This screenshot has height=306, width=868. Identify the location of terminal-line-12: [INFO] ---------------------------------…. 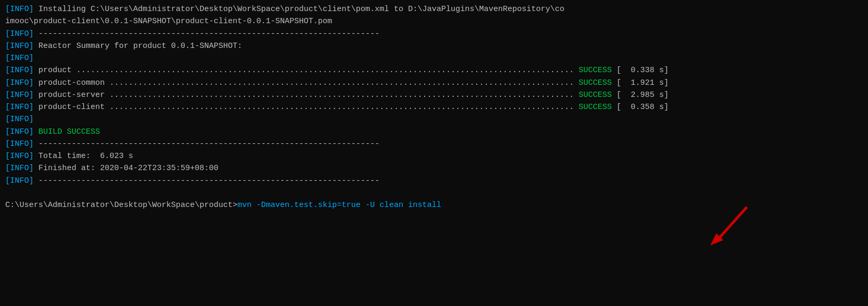
(434, 144).